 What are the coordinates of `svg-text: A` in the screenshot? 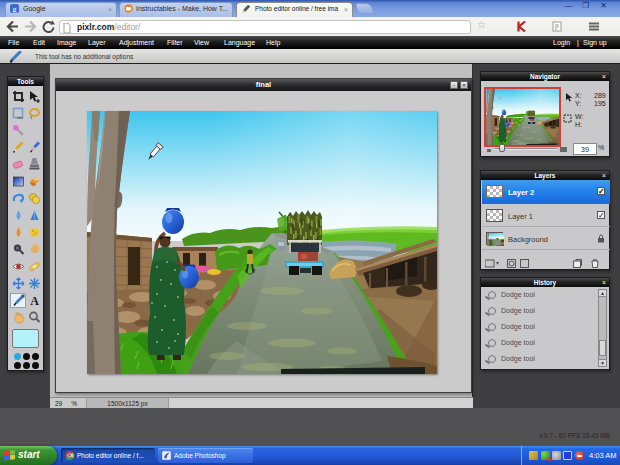 It's located at (34, 300).